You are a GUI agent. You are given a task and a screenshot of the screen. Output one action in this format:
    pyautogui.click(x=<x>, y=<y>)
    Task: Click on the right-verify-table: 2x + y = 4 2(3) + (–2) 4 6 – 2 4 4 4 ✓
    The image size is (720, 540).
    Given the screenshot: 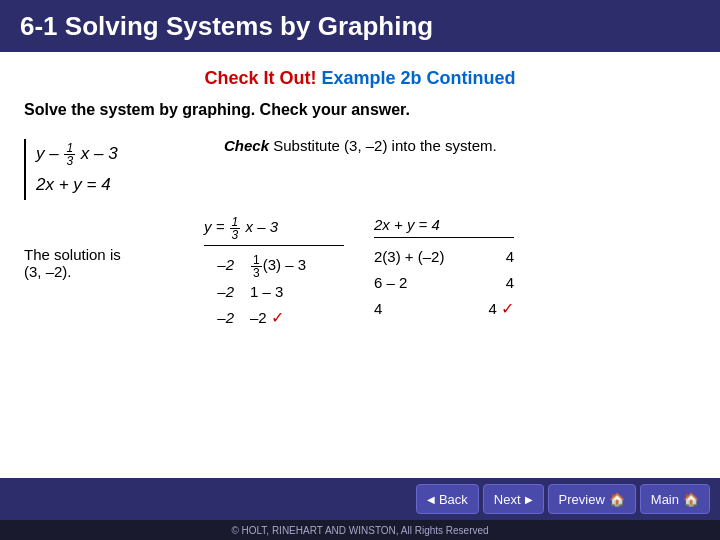 What is the action you would take?
    pyautogui.click(x=444, y=274)
    